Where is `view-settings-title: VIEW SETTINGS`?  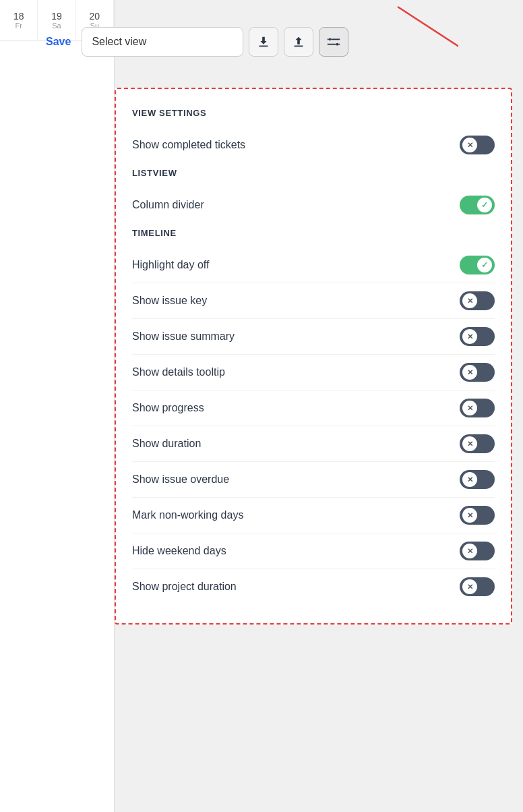
view-settings-title: VIEW SETTINGS is located at coordinates (313, 113).